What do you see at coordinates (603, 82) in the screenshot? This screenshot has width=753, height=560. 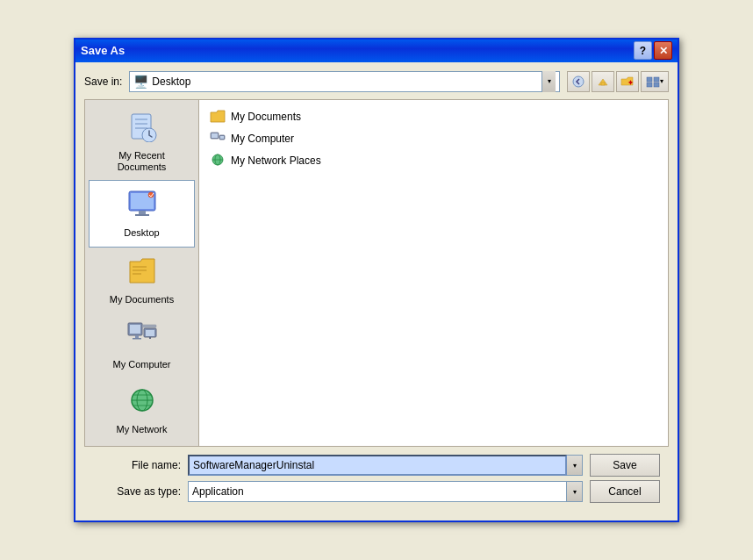 I see `up-icon` at bounding box center [603, 82].